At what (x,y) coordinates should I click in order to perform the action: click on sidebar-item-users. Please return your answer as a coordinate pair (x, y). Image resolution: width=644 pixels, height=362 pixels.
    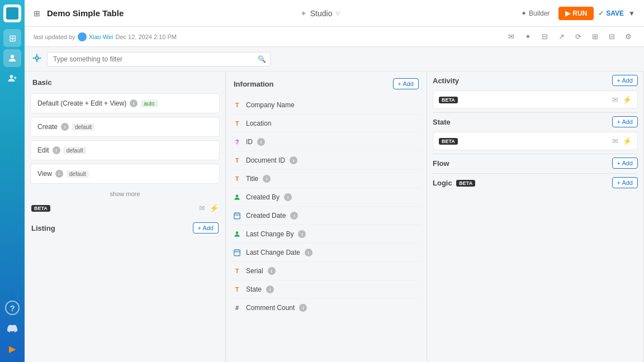
    Looking at the image, I should click on (12, 58).